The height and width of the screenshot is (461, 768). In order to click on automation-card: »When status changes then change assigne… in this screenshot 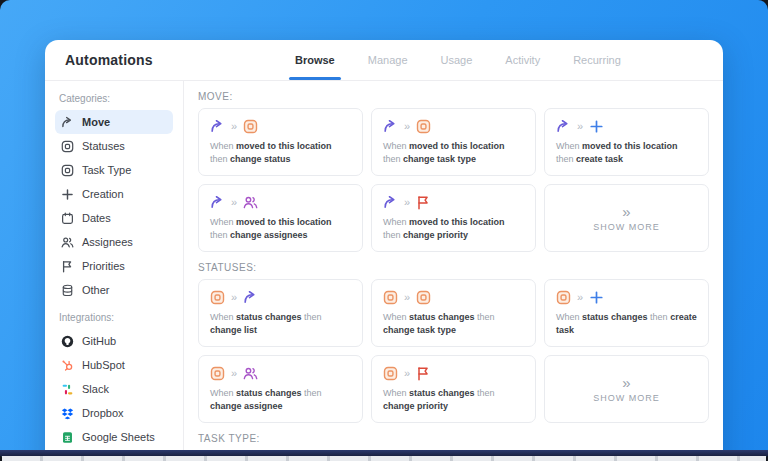, I will do `click(280, 389)`.